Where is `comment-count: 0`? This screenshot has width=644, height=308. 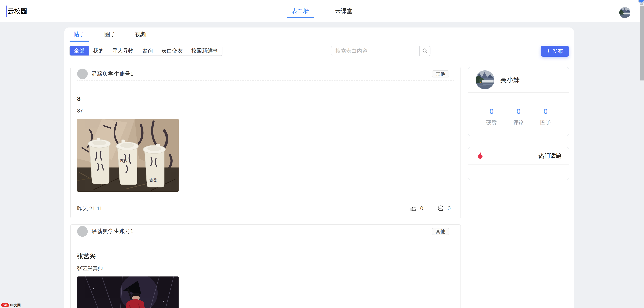 comment-count: 0 is located at coordinates (449, 208).